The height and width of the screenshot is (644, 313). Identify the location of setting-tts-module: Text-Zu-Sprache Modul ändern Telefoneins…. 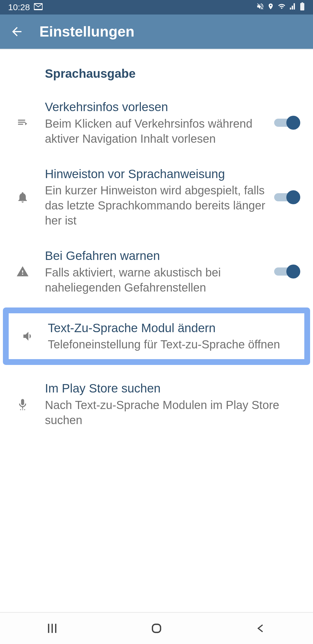
(156, 337).